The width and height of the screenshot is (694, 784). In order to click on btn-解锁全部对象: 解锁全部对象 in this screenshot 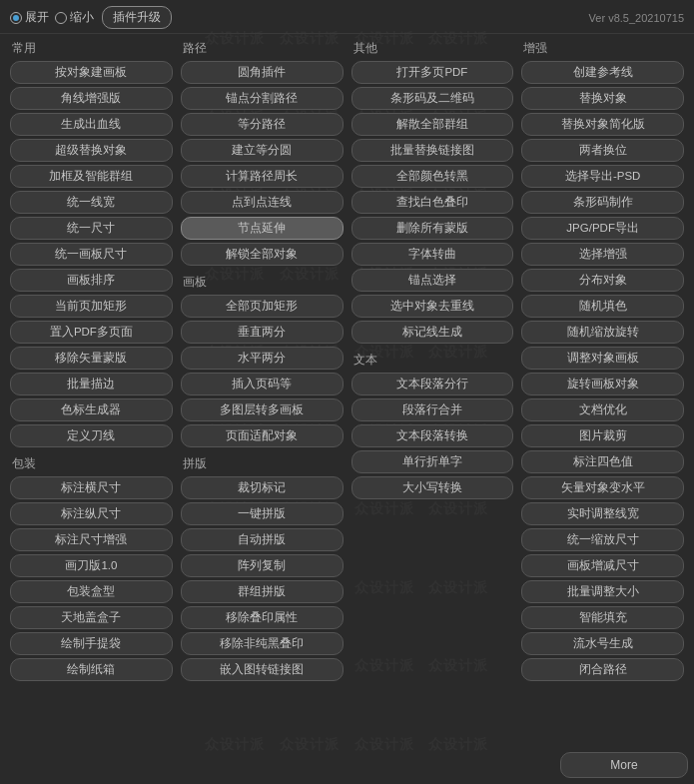, I will do `click(262, 254)`.